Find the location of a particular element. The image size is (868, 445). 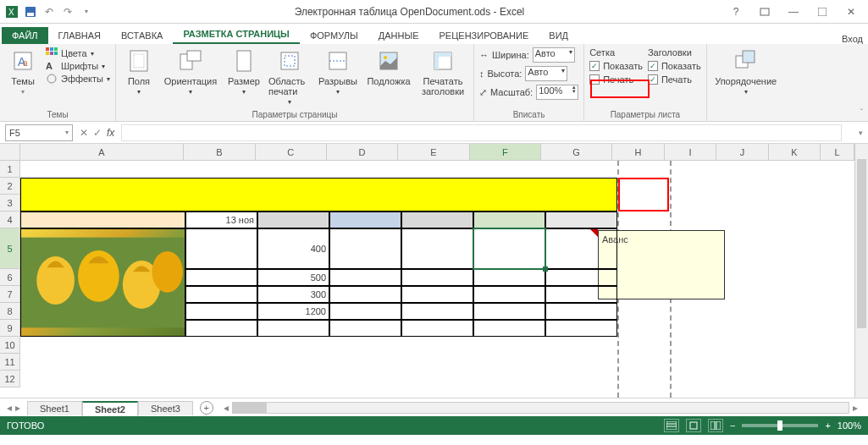

effects-button: Эффекты▾ is located at coordinates (78, 79).